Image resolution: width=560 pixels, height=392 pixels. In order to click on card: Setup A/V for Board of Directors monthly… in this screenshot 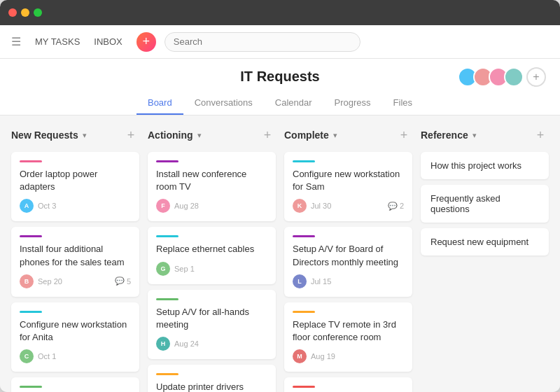, I will do `click(349, 262)`.